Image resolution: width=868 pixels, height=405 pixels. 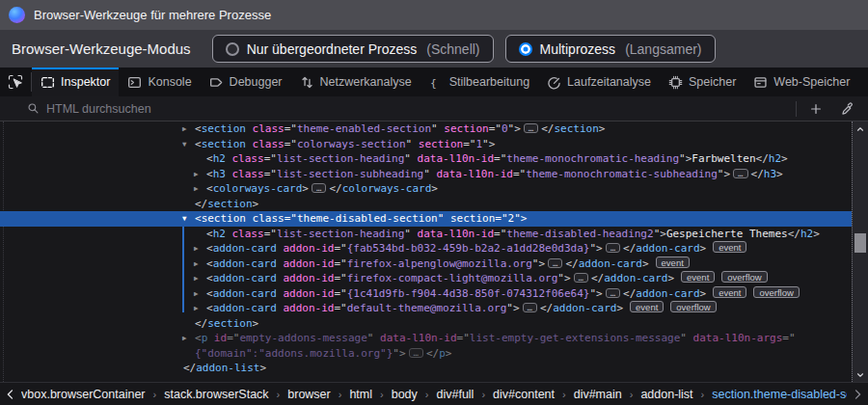 I want to click on markup-punct: ", so click(x=683, y=338).